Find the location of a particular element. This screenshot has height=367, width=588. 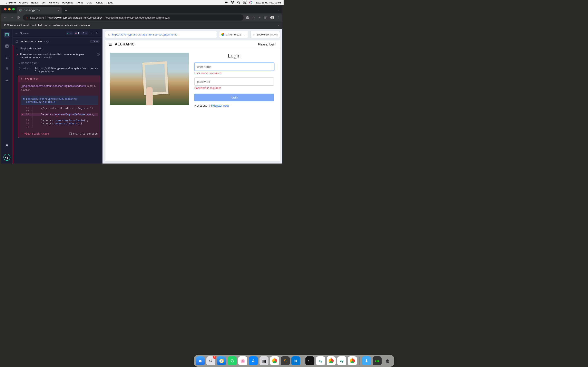

register-link: Register now is located at coordinates (220, 106).